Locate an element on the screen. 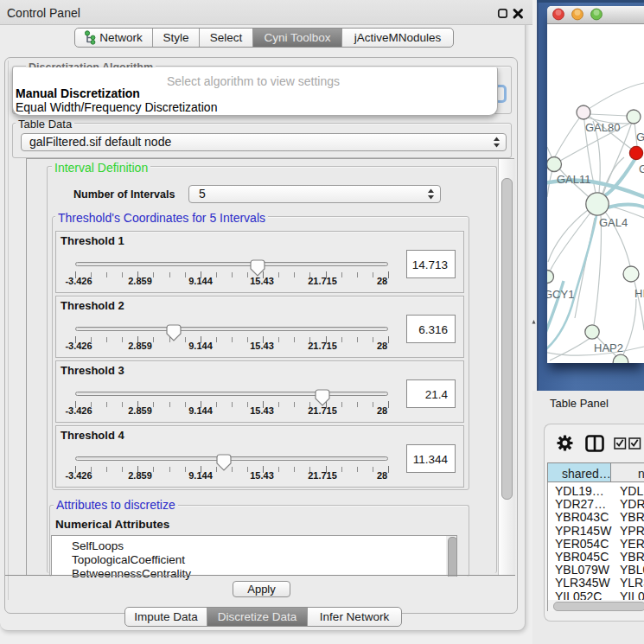  svg-text: HAP2 is located at coordinates (609, 348).